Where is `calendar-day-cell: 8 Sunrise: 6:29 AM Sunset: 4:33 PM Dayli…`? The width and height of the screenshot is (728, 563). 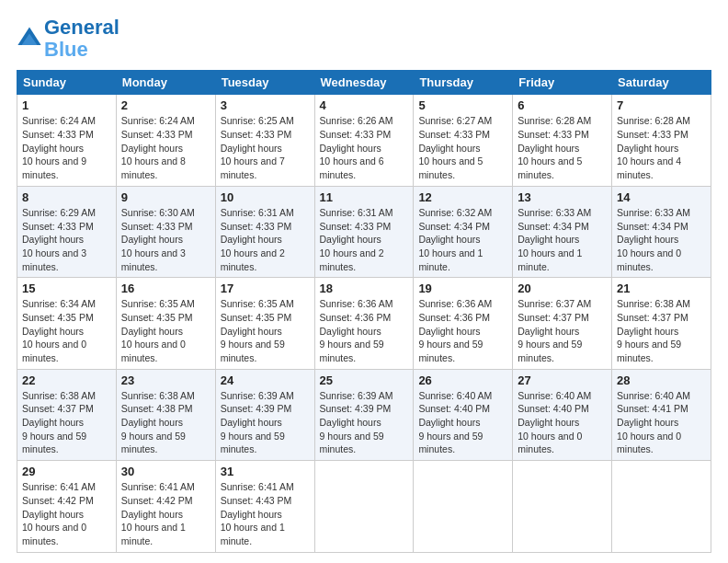
calendar-day-cell: 8 Sunrise: 6:29 AM Sunset: 4:33 PM Dayli… is located at coordinates (67, 232).